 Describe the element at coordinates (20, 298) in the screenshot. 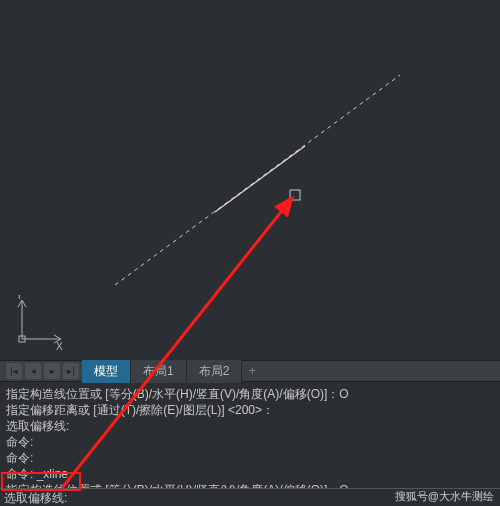

I see `ucs-y-label: Y` at that location.